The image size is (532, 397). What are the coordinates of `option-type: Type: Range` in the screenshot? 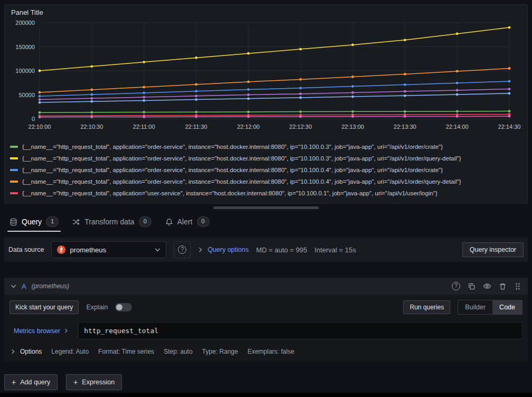 It's located at (220, 352).